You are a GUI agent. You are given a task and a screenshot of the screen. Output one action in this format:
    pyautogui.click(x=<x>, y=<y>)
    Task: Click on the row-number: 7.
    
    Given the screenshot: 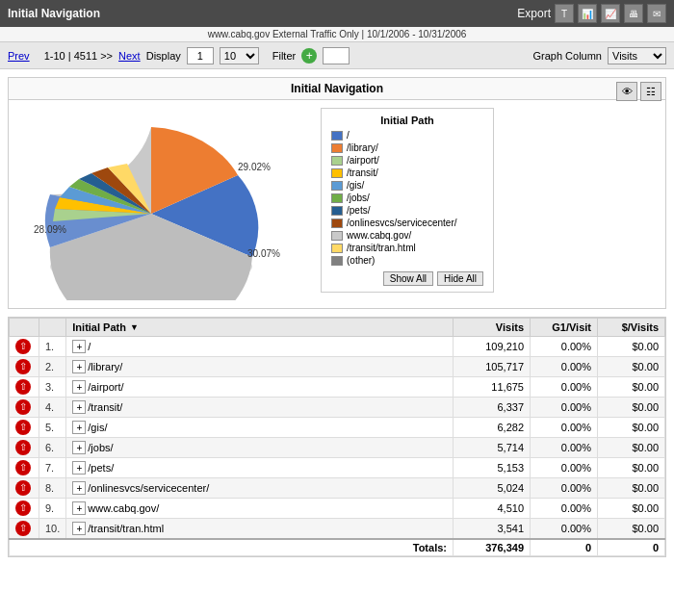 What is the action you would take?
    pyautogui.click(x=53, y=468)
    